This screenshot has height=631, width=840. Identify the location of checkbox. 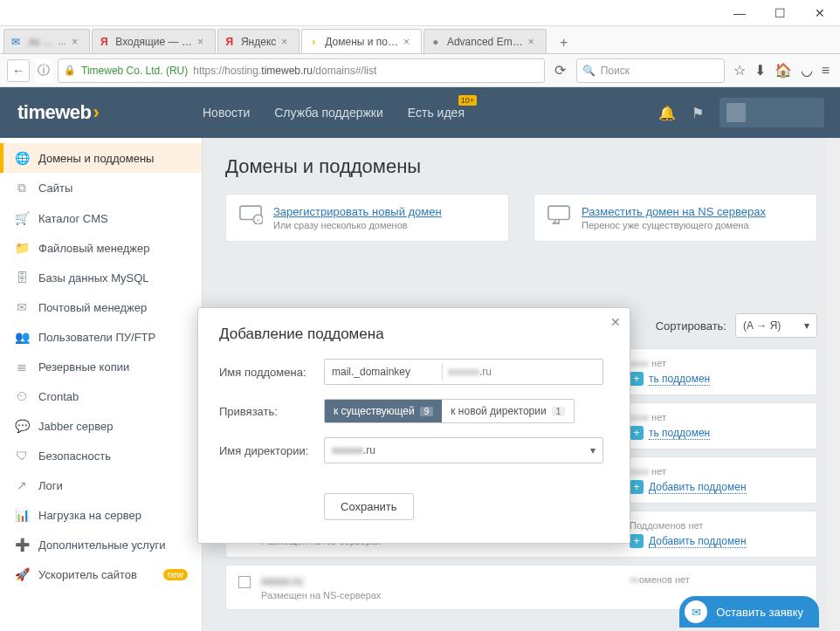
(244, 582).